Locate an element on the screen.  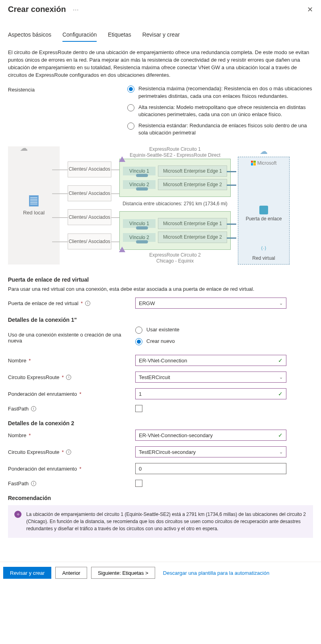
arrows-icon: ⟨·⟩ is located at coordinates (263, 248).